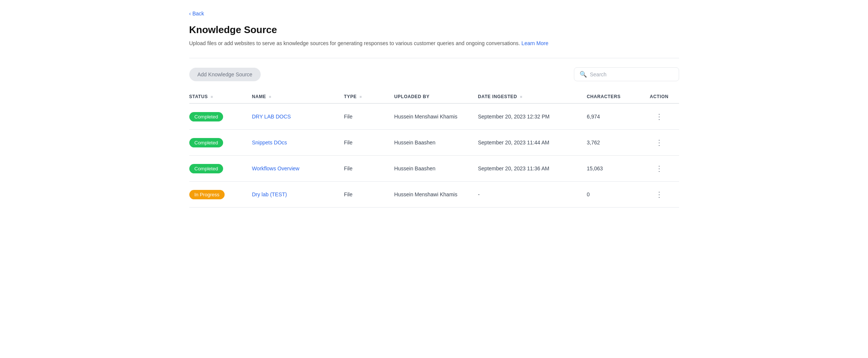 This screenshot has height=358, width=868. I want to click on cell-status-3: In Progress, so click(221, 195).